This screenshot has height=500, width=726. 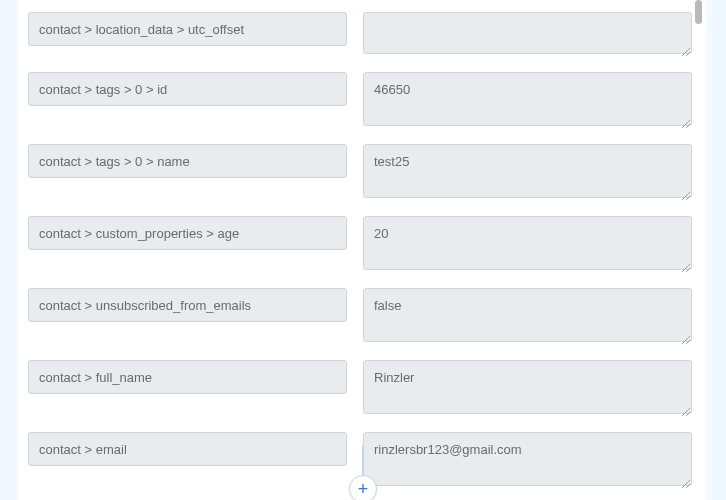 What do you see at coordinates (362, 317) in the screenshot?
I see `field-row: contact > unsubscribed_from_emails` at bounding box center [362, 317].